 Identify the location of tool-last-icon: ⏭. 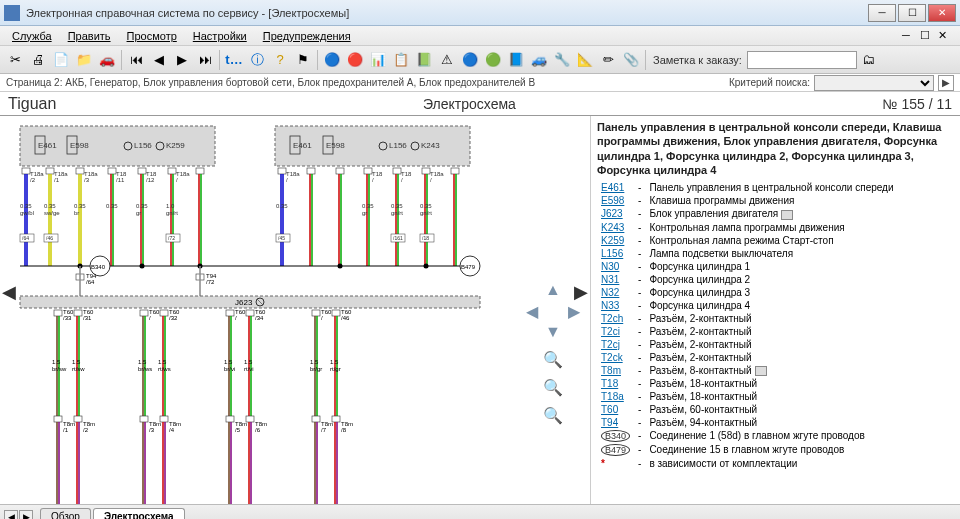
(205, 60).